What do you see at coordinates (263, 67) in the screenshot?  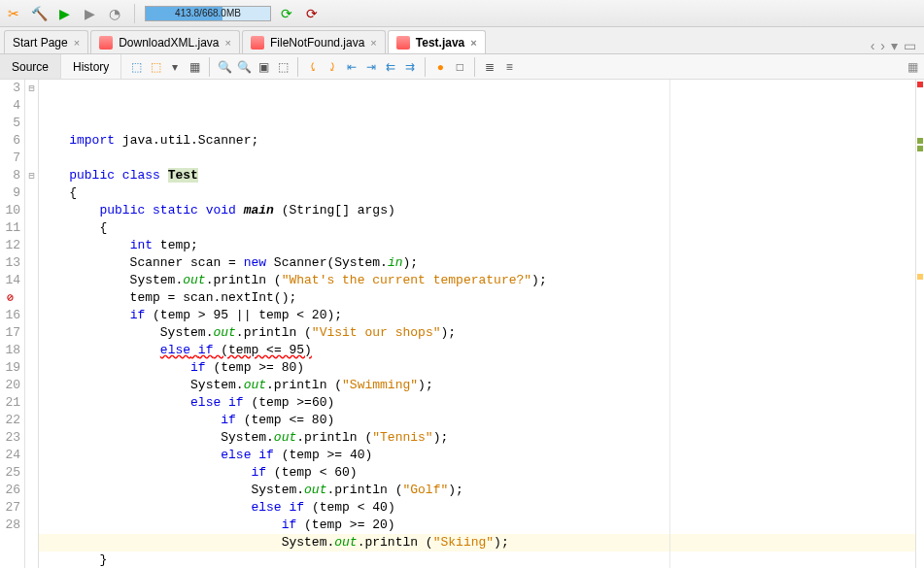 I see `highlight-icon: ▣` at bounding box center [263, 67].